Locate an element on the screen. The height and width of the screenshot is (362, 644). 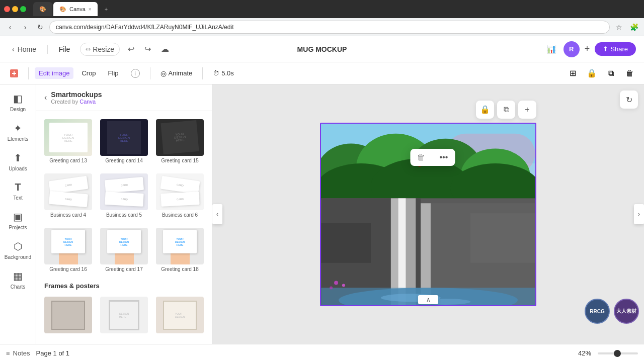
home-label: Home is located at coordinates (27, 49).